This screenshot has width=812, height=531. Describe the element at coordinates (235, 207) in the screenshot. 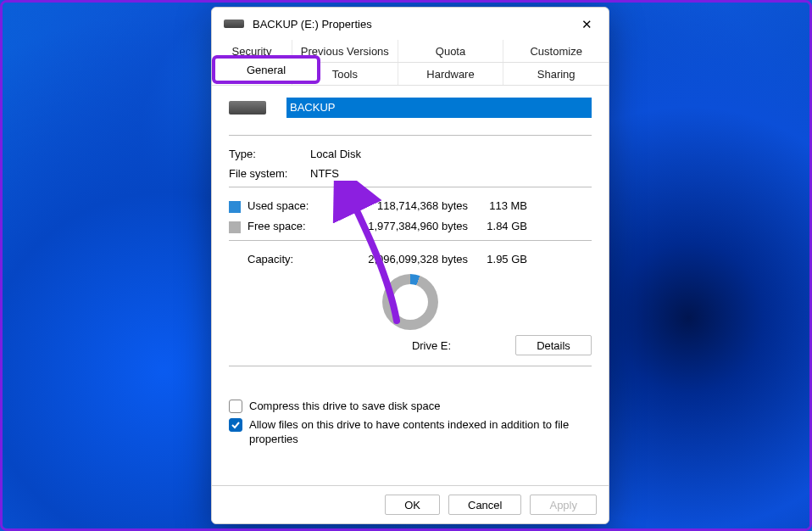

I see `used-space-swatch` at that location.